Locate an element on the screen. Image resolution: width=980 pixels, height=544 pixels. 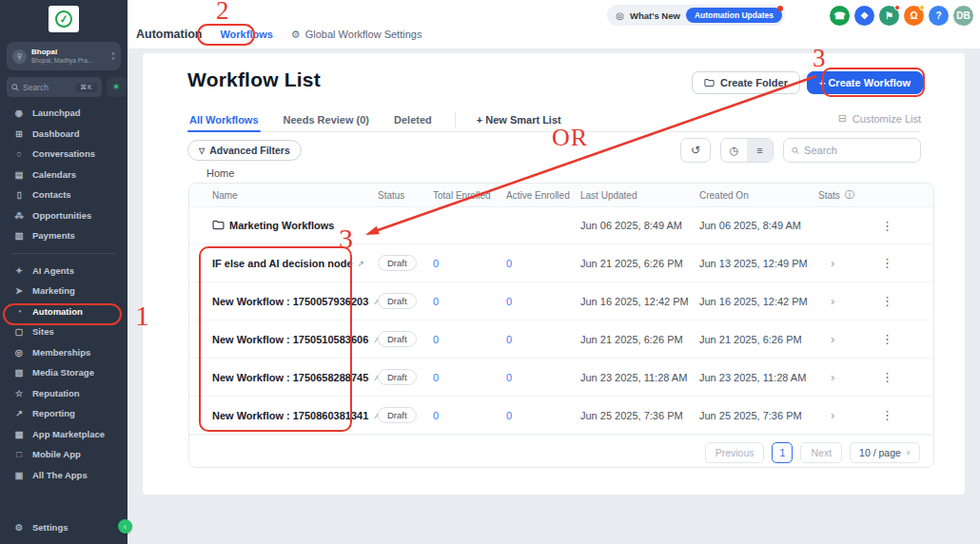
tab-needs-review-0: Needs Review (0) is located at coordinates (326, 120).